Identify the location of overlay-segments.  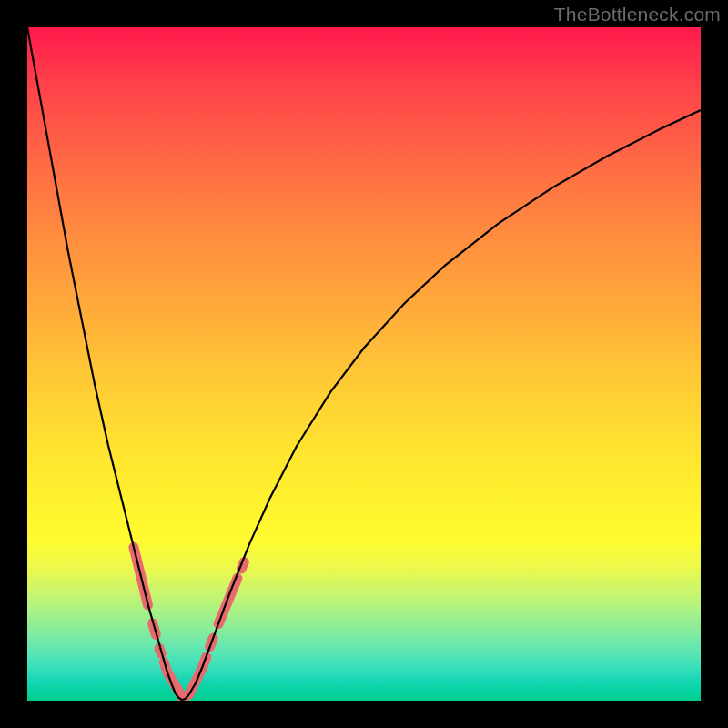
(189, 622).